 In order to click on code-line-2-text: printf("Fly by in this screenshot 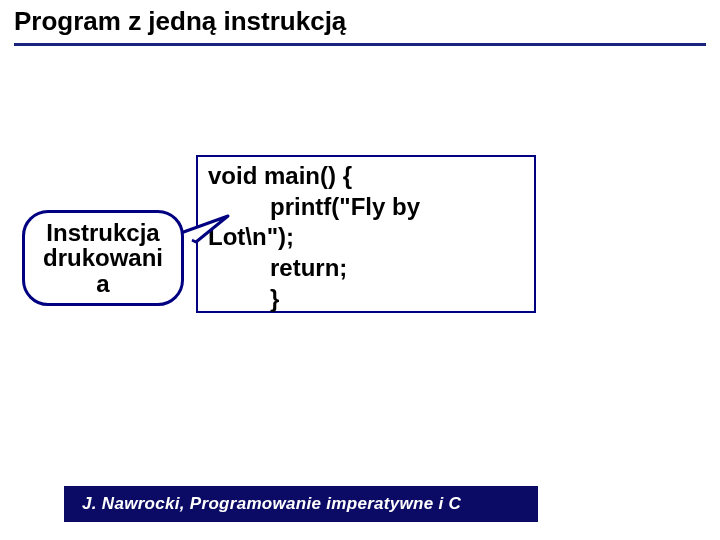, I will do `click(345, 206)`.